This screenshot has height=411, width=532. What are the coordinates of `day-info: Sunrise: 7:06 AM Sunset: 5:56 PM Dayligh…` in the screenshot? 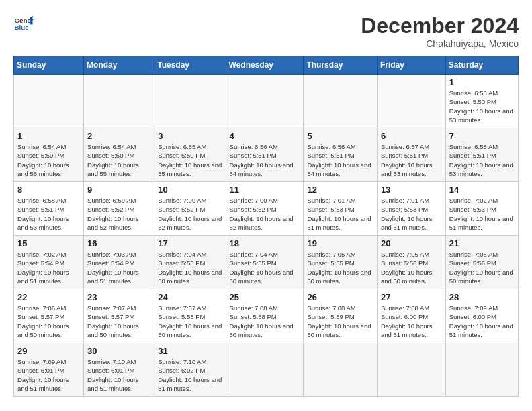 It's located at (482, 267).